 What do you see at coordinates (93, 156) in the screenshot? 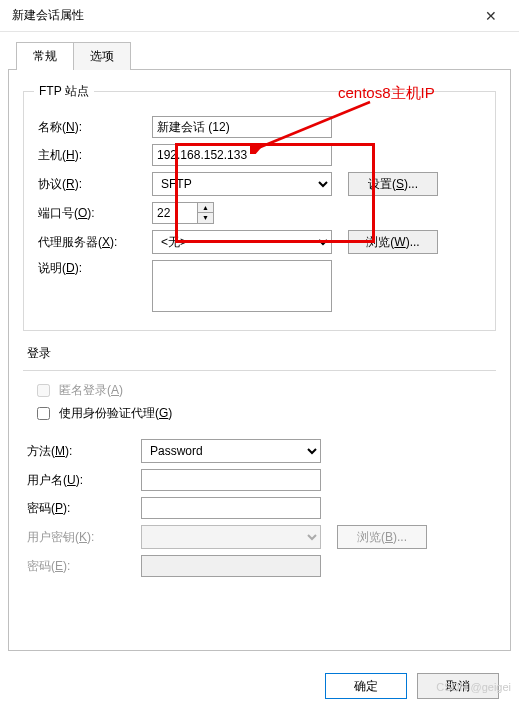
I see `host-label: 主机(H):` at bounding box center [93, 156].